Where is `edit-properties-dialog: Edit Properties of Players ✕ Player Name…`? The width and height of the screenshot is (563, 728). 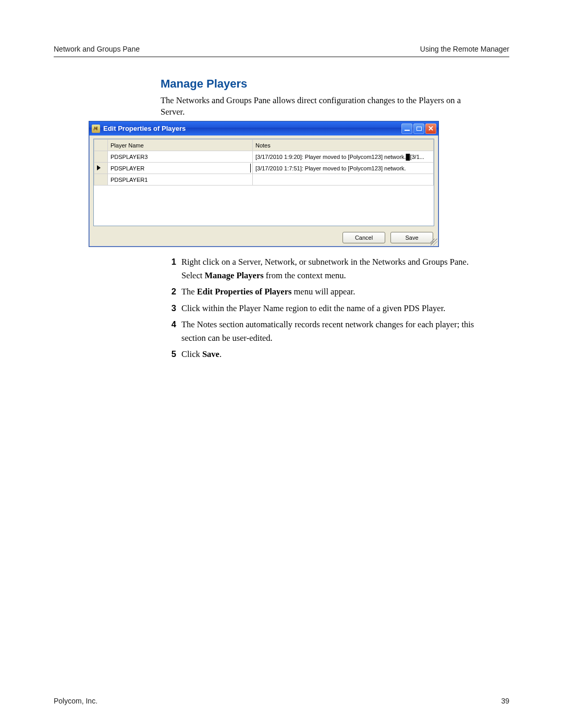 edit-properties-dialog: Edit Properties of Players ✕ Player Name… is located at coordinates (264, 184).